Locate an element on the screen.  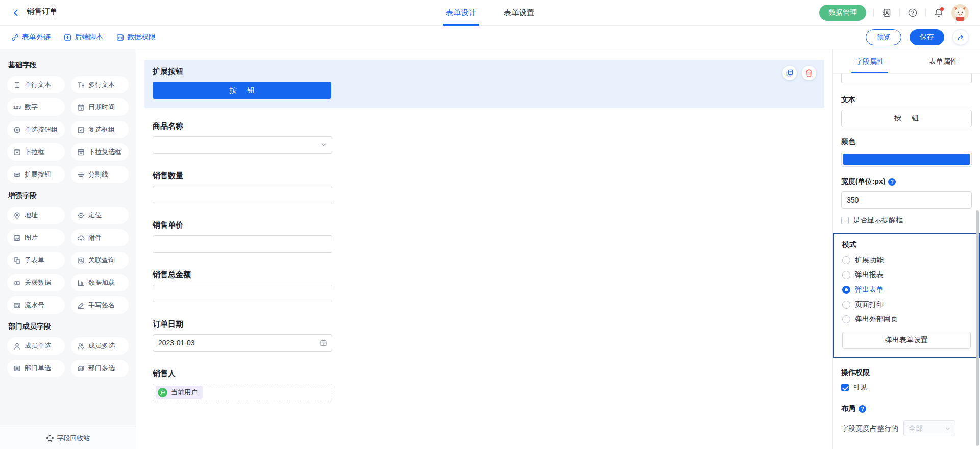
member-multi-icon is located at coordinates (81, 346).